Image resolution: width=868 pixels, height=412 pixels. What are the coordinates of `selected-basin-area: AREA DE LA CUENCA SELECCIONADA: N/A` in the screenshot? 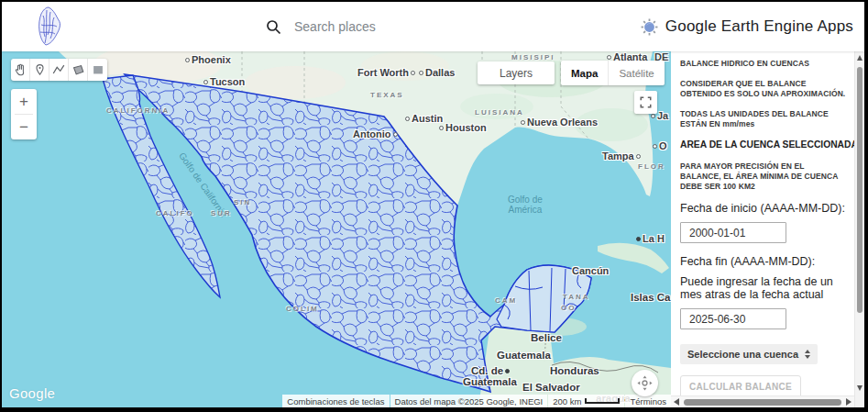 It's located at (764, 145).